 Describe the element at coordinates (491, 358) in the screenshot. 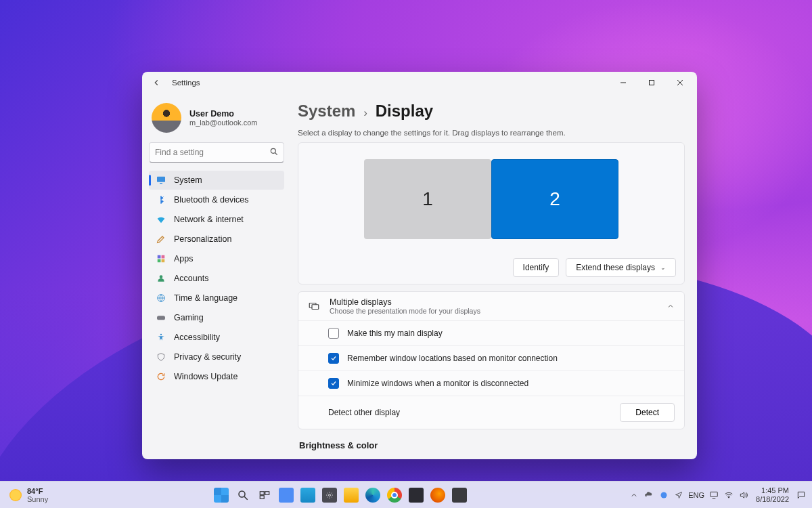

I see `display-option-row: Remember window locations based on monit…` at that location.